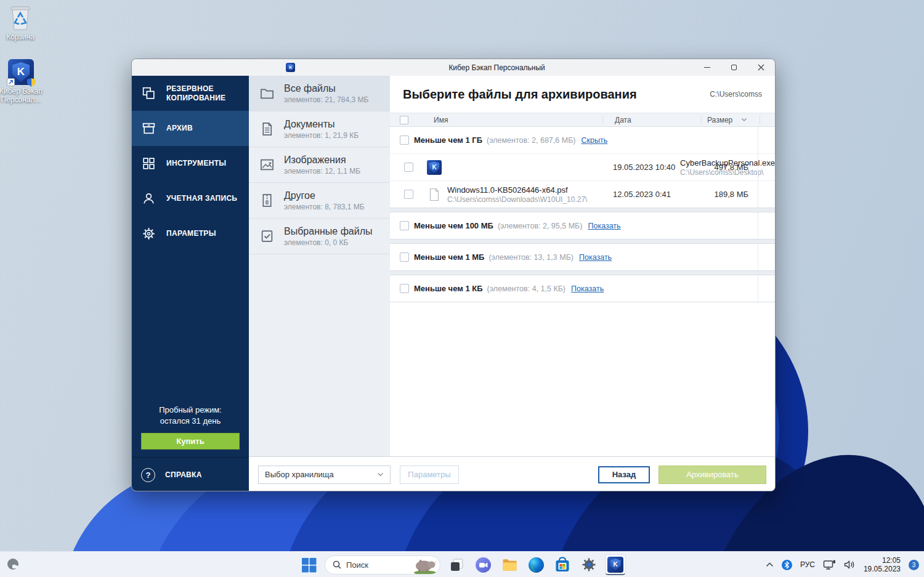  Describe the element at coordinates (583, 167) in the screenshot. I see `file-row: K CyberBackupPersonal.exe C:\Users\comss…` at that location.